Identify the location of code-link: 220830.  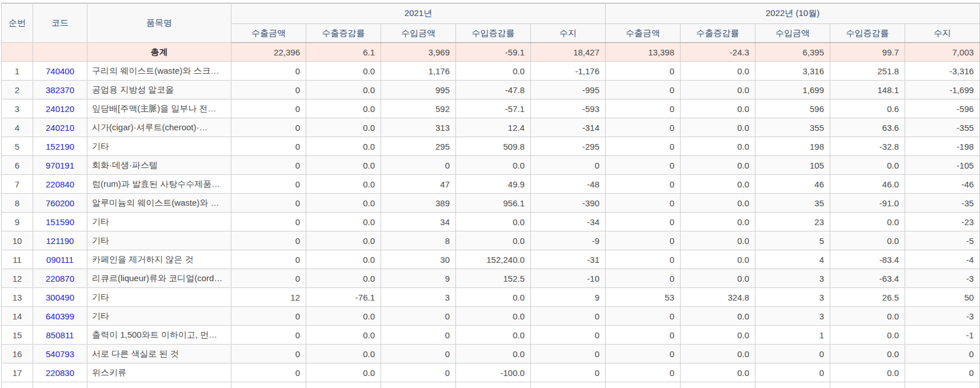
(60, 373).